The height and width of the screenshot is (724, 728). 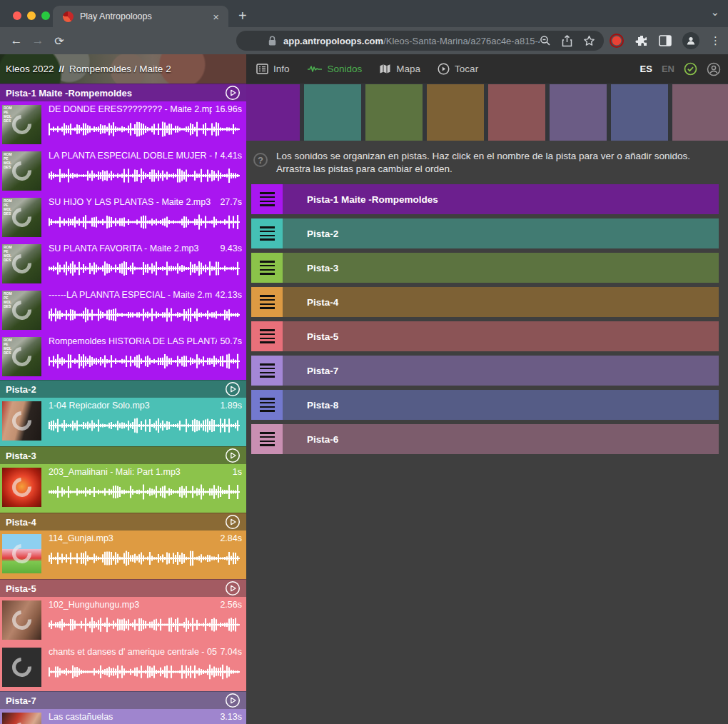 I want to click on clip-duration: 16.96s, so click(x=228, y=109).